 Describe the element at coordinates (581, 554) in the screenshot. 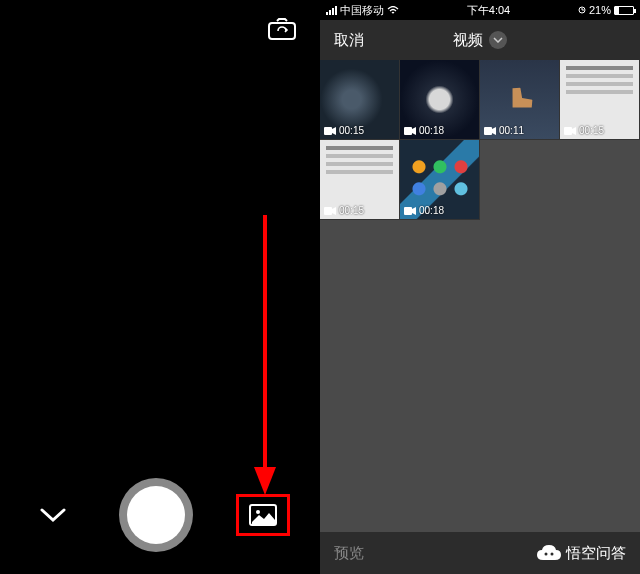

I see `watermark: 悟空问答` at that location.